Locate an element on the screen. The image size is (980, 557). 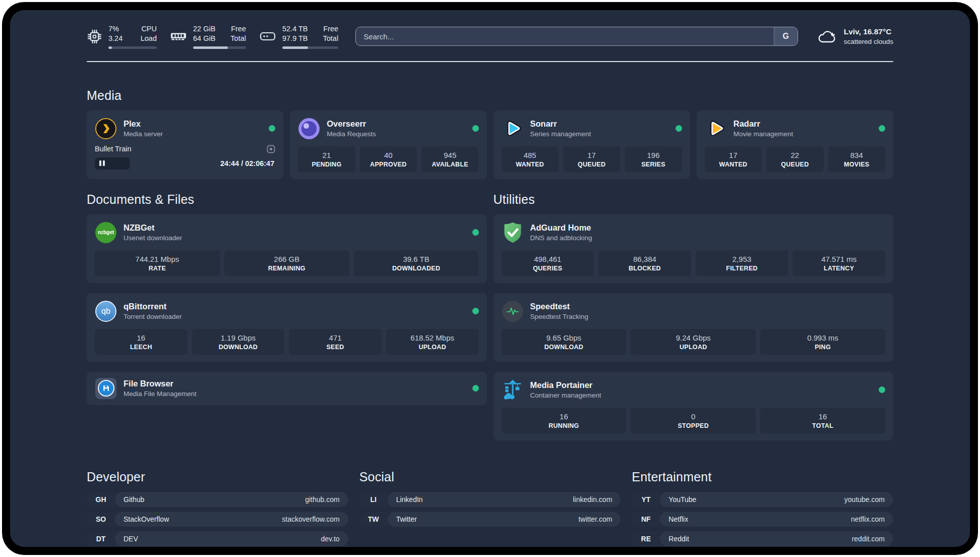
stat-tile: 1.19 Gbps DOWNLOAD is located at coordinates (238, 342).